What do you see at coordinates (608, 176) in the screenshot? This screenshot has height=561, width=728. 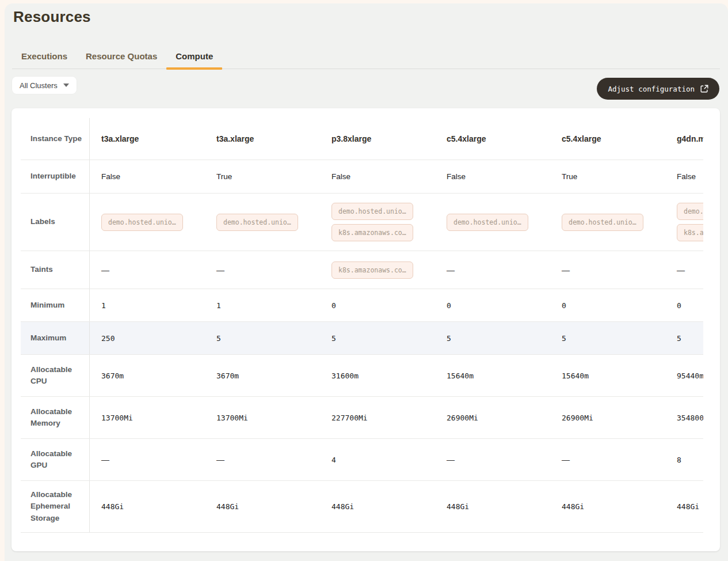 I see `cell-interruptible-col5: True` at bounding box center [608, 176].